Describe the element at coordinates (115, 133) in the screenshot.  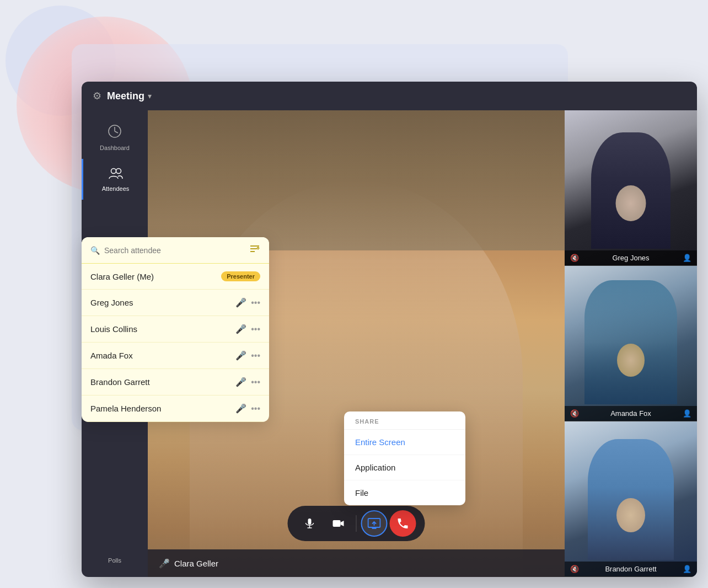
I see `dashboard-icon` at that location.